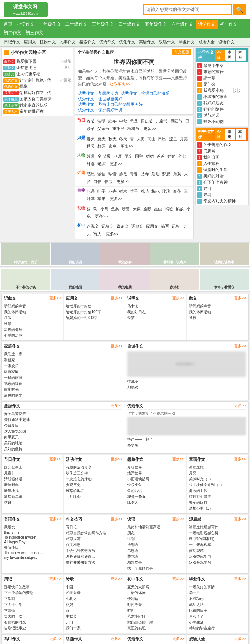  I want to click on tag-link: 写人, so click(97, 234).